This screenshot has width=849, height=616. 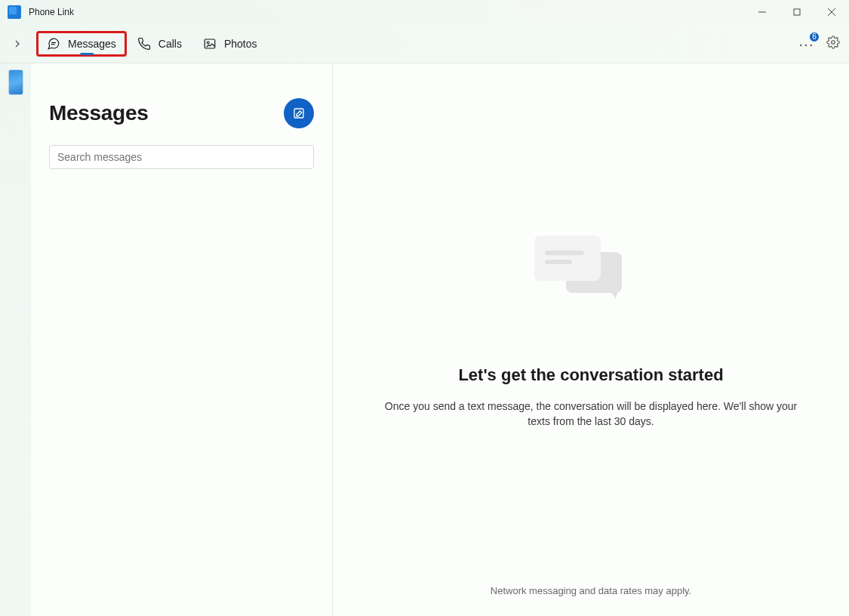 I want to click on window-title: Phone Link, so click(x=51, y=12).